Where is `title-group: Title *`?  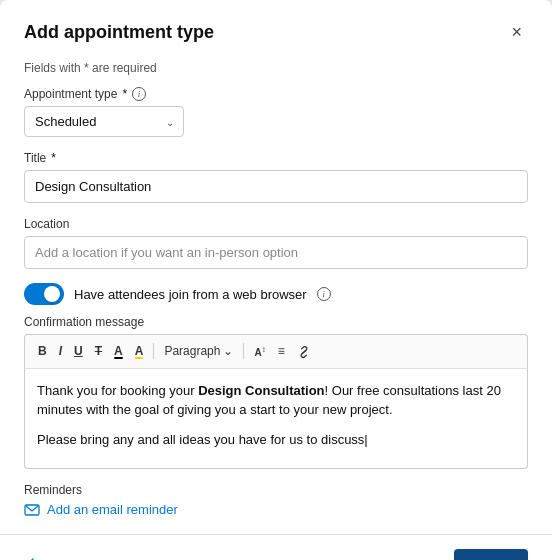 title-group: Title * is located at coordinates (276, 177).